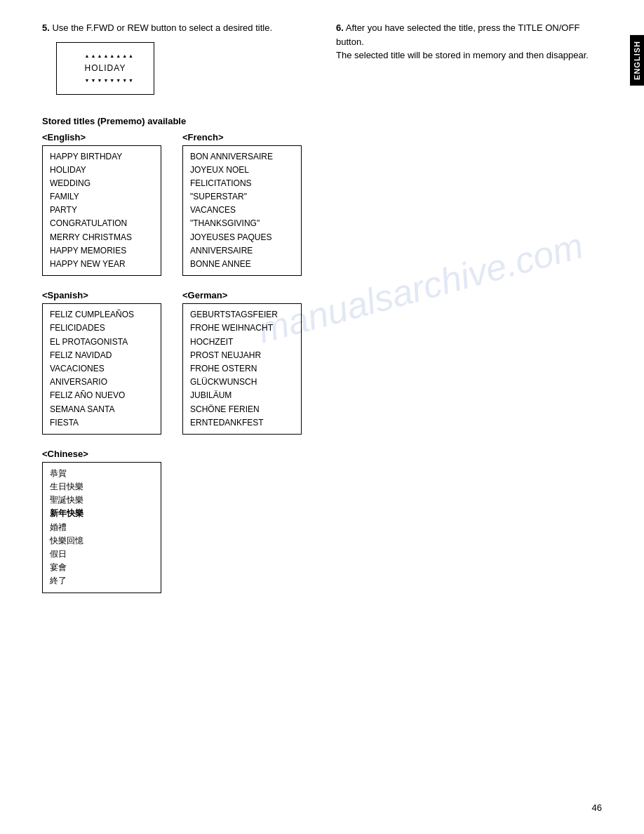 This screenshot has width=644, height=834. I want to click on step5-number: 5., so click(46, 28).